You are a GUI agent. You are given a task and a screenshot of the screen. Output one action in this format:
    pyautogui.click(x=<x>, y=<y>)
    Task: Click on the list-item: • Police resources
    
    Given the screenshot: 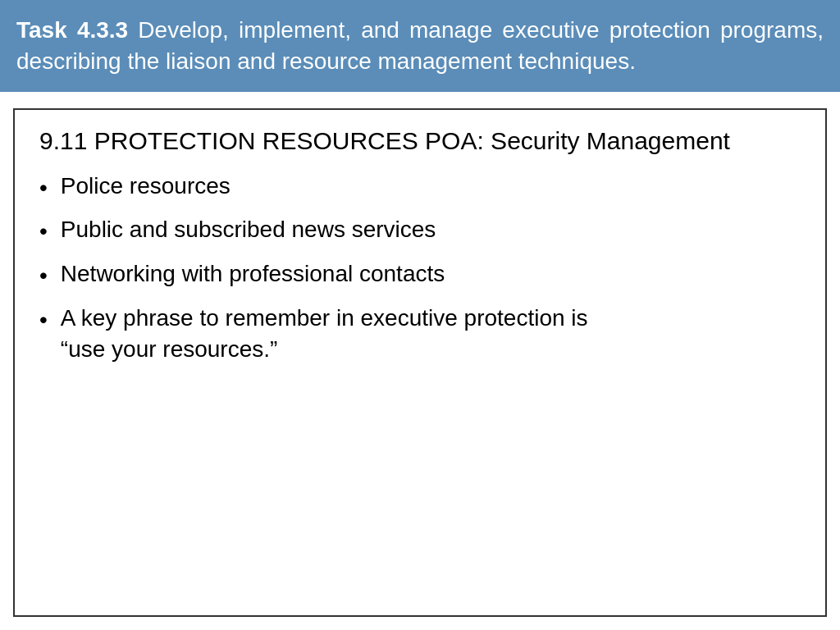 What is the action you would take?
    pyautogui.click(x=420, y=187)
    